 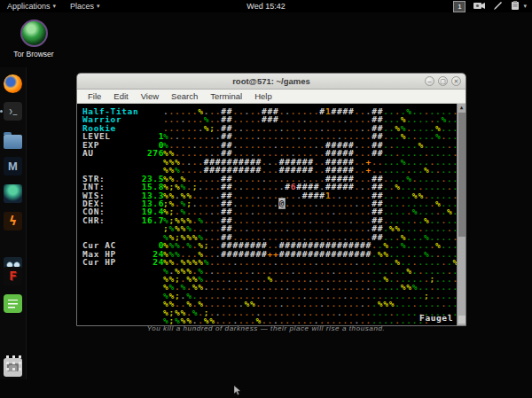 I want to click on scrollbar-up-arrow-icon: ▲, so click(x=461, y=107).